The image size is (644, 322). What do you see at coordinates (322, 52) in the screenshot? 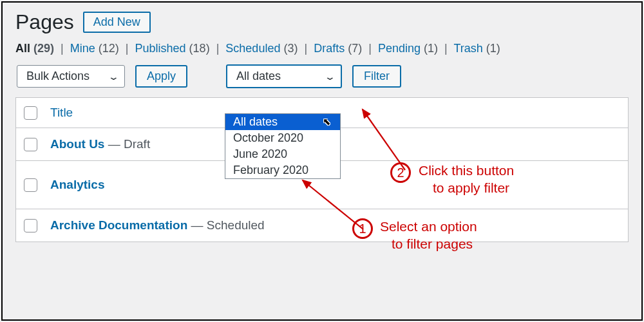
I see `view-filters: All (29) | Mine (12) | Published (18) | …` at bounding box center [322, 52].